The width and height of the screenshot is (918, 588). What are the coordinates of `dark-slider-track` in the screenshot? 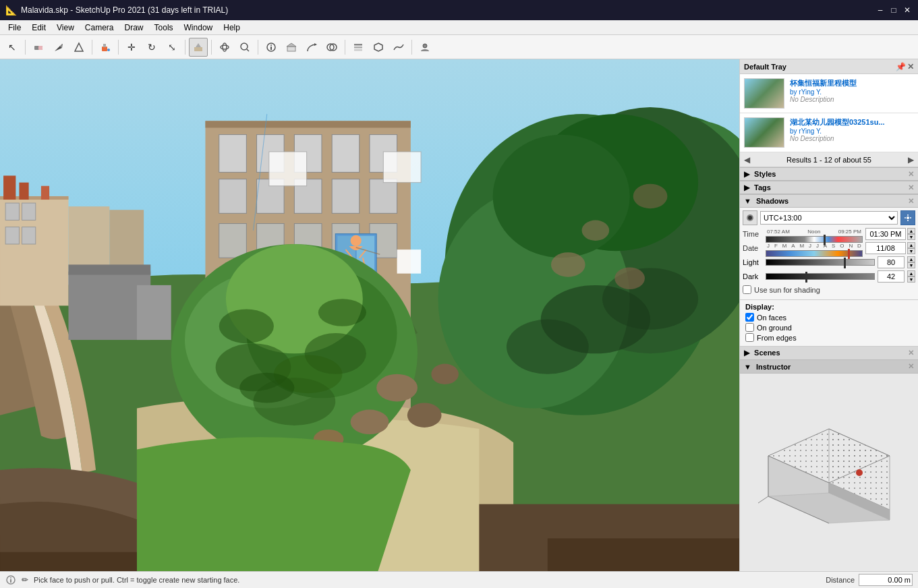 It's located at (820, 276).